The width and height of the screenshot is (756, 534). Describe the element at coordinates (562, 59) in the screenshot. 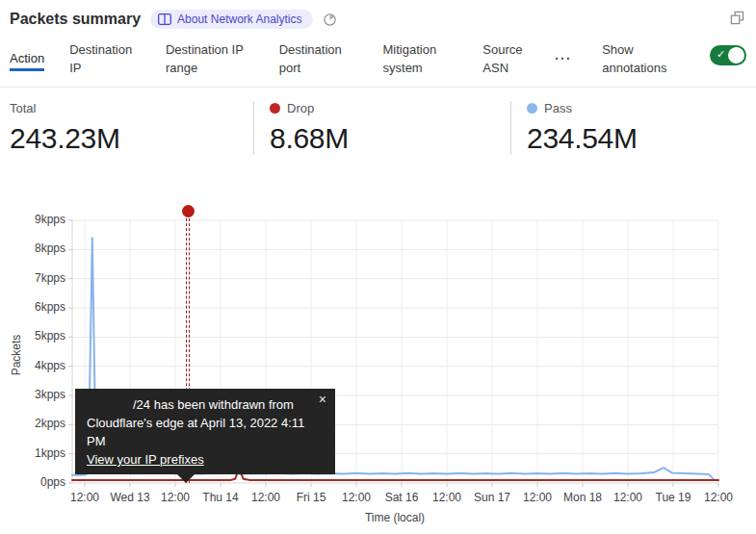

I see `more-tabs-button: ⋯` at that location.